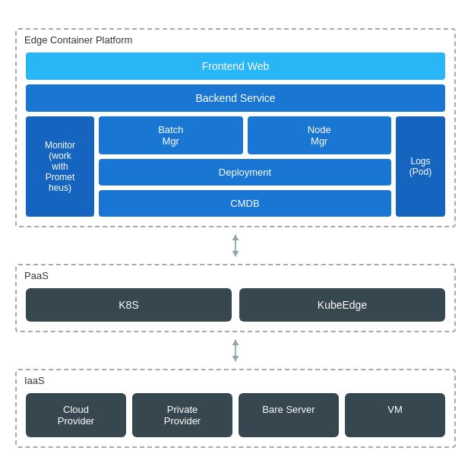 The image size is (471, 476). What do you see at coordinates (236, 298) in the screenshot?
I see `paas-section: PaaS K8S KubeEdge` at bounding box center [236, 298].